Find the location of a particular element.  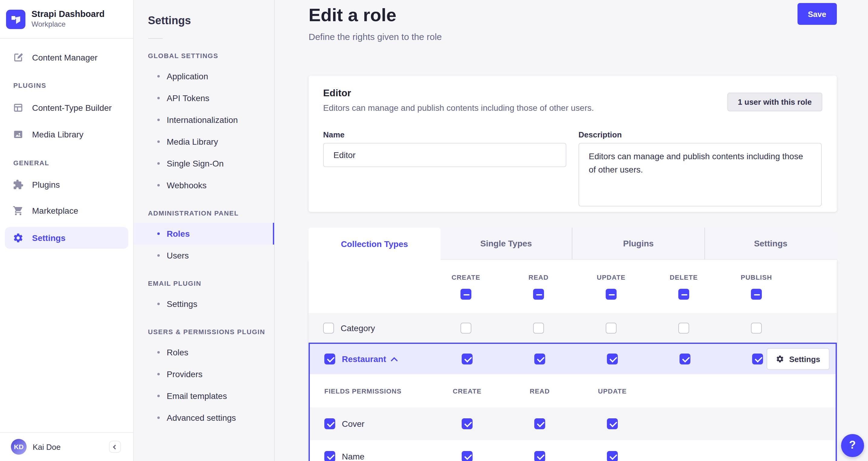

subnav-item-internationalization: Internationalization is located at coordinates (204, 120).